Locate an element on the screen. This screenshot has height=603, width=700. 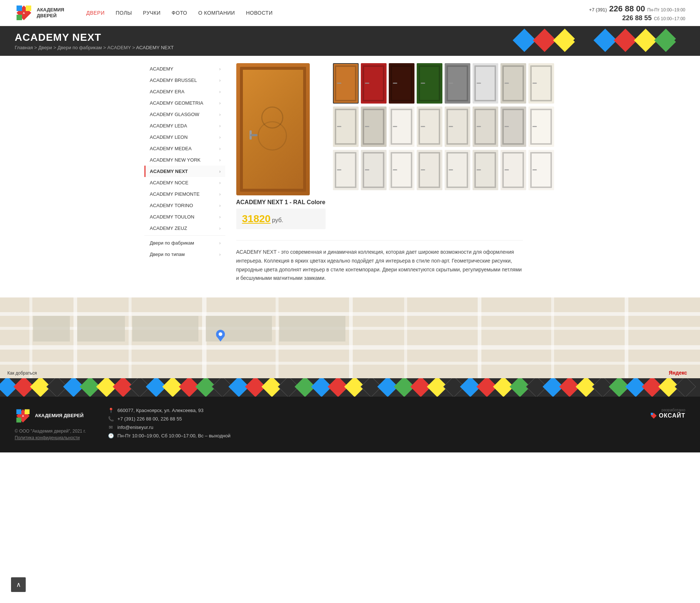
nav-foto: ФОТО is located at coordinates (179, 13).